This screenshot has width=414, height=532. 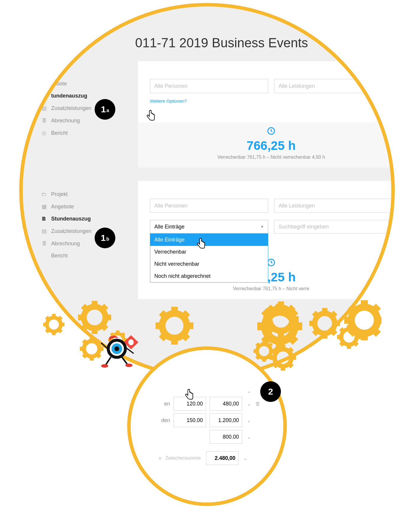 I want to click on entries-dropdown-list: Alle Einträge Verrechenbar Nicht verrech…, so click(x=209, y=258).